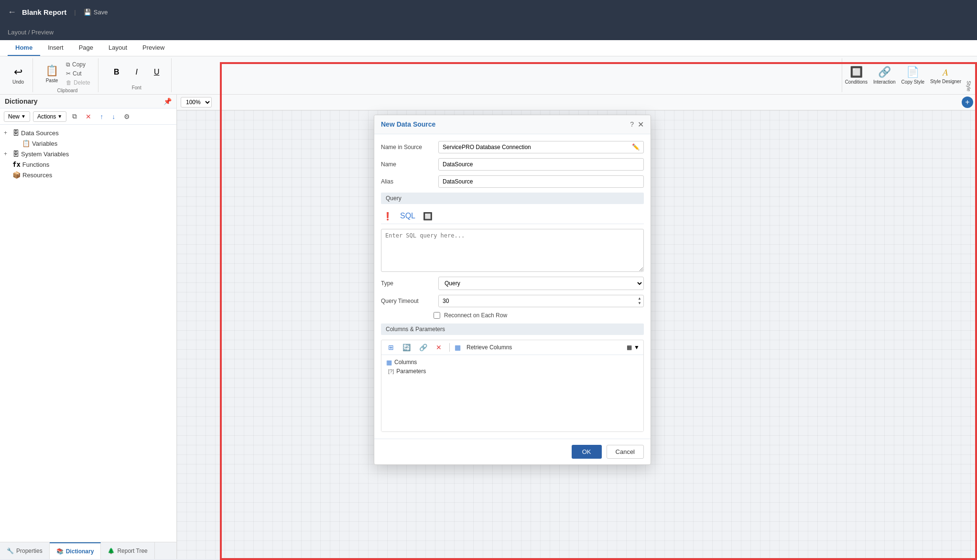 The width and height of the screenshot is (977, 560). Describe the element at coordinates (512, 329) in the screenshot. I see `columns-section-header: Columns & Parameters` at that location.